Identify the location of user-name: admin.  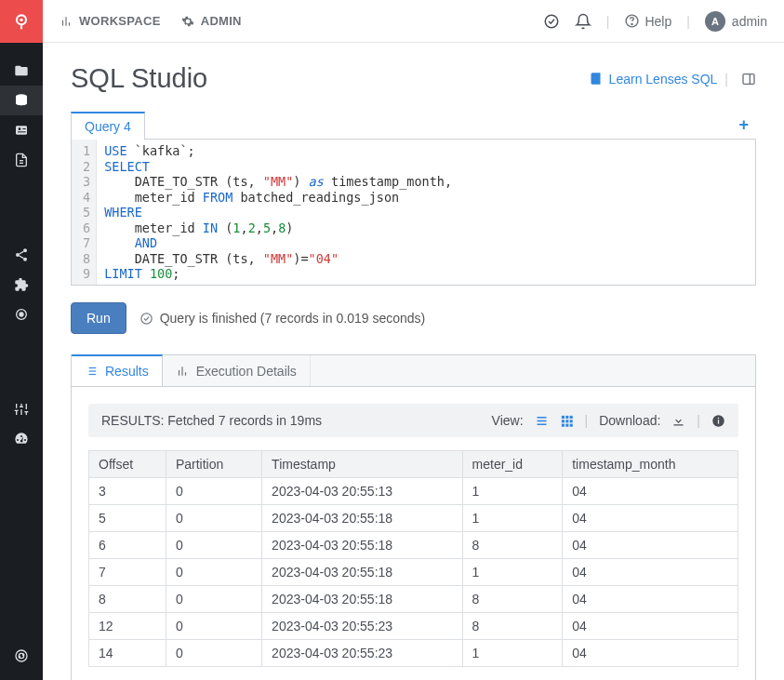
(750, 21).